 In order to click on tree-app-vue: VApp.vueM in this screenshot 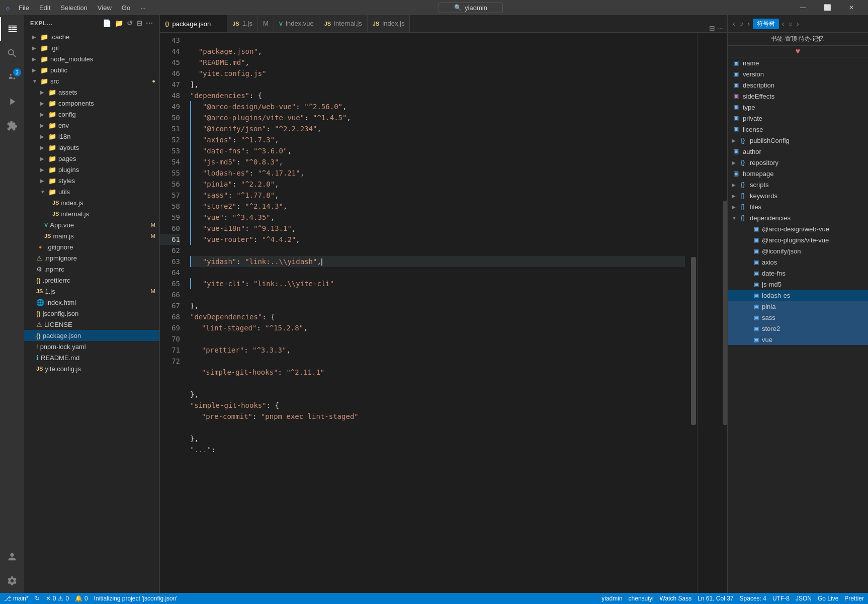, I will do `click(92, 225)`.